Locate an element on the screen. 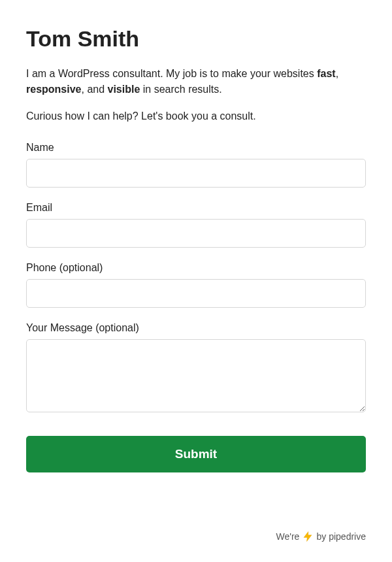 The image size is (392, 562). footer-suffix: by is located at coordinates (321, 537).